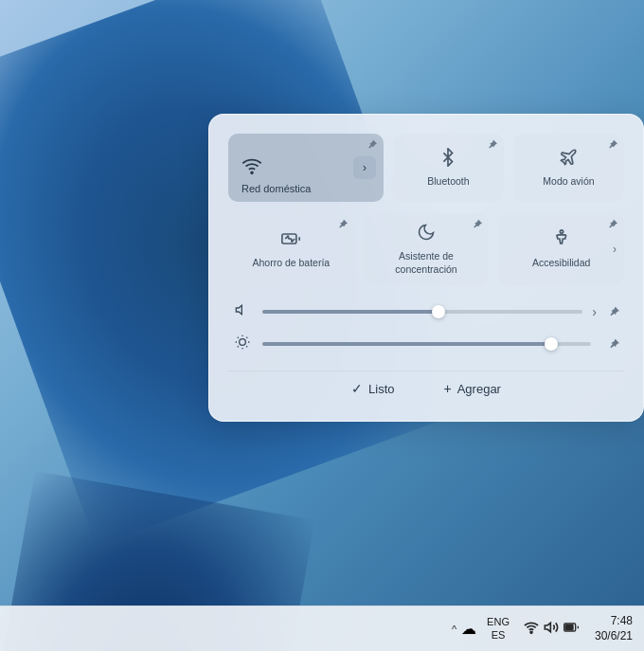 The image size is (644, 651). What do you see at coordinates (350, 312) in the screenshot?
I see `volume-fill` at bounding box center [350, 312].